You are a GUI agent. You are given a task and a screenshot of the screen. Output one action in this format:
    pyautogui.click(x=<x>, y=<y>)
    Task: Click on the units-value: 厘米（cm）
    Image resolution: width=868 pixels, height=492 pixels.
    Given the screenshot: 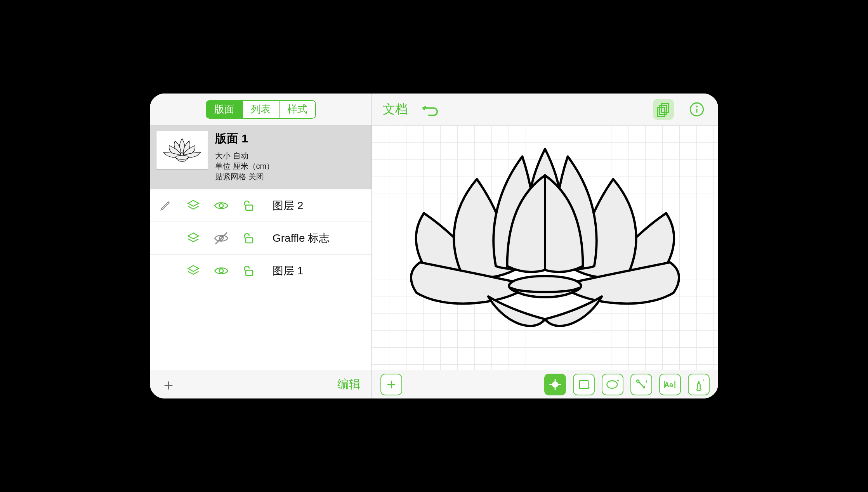 What is the action you would take?
    pyautogui.click(x=254, y=166)
    